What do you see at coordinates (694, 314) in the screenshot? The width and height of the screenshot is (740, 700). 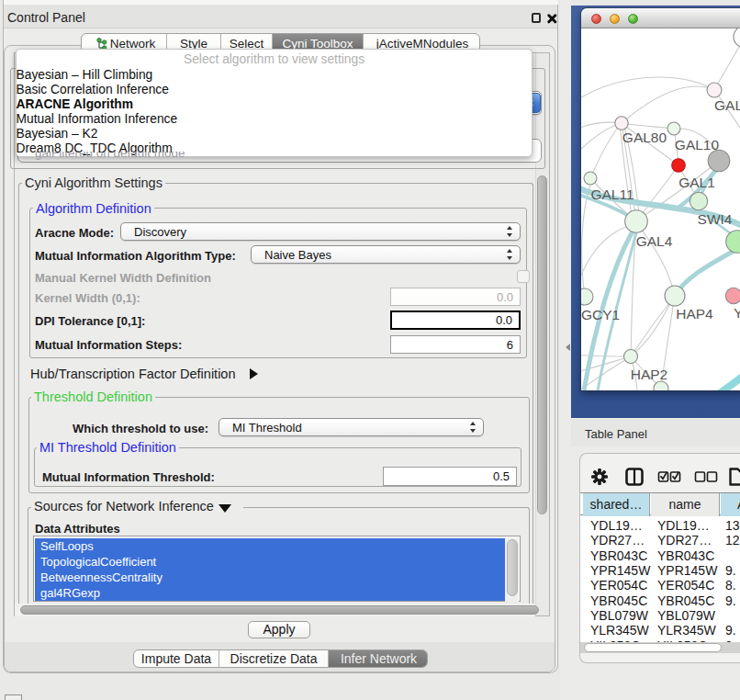 I see `svg-text: HAP4` at bounding box center [694, 314].